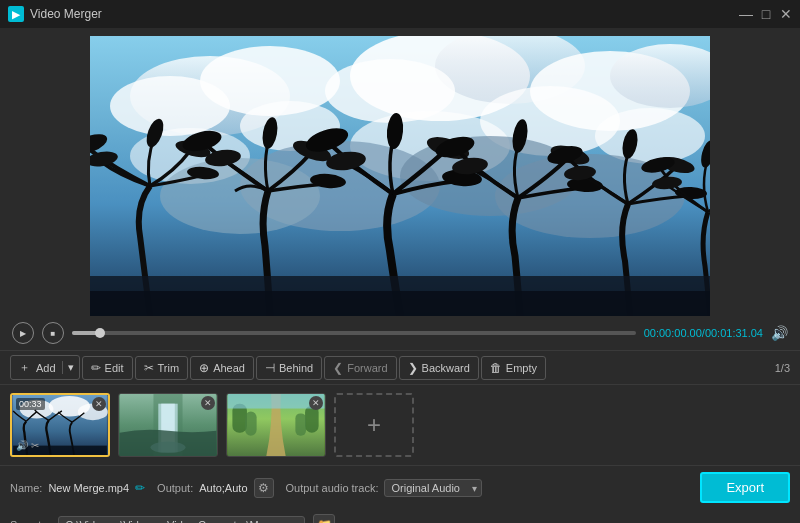 Image resolution: width=800 pixels, height=523 pixels. What do you see at coordinates (780, 333) in the screenshot?
I see `volume-button: 🔊` at bounding box center [780, 333].